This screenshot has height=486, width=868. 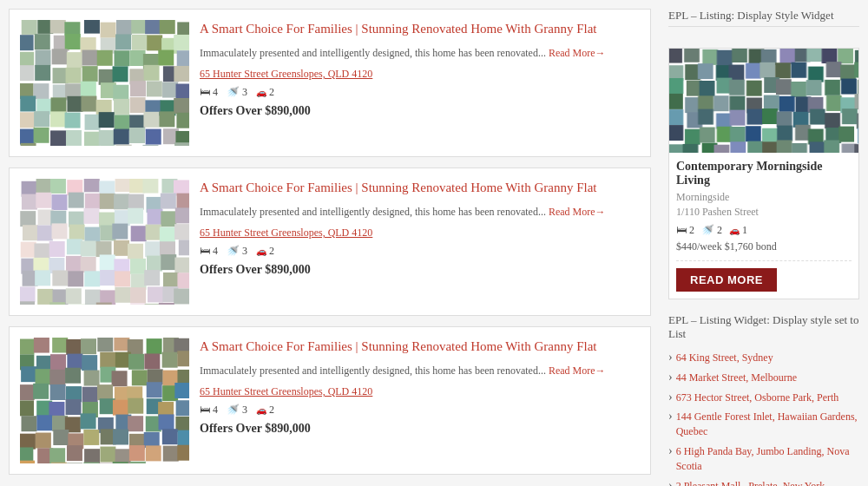 What do you see at coordinates (745, 231) in the screenshot?
I see `featured-cars-count: 1` at bounding box center [745, 231].